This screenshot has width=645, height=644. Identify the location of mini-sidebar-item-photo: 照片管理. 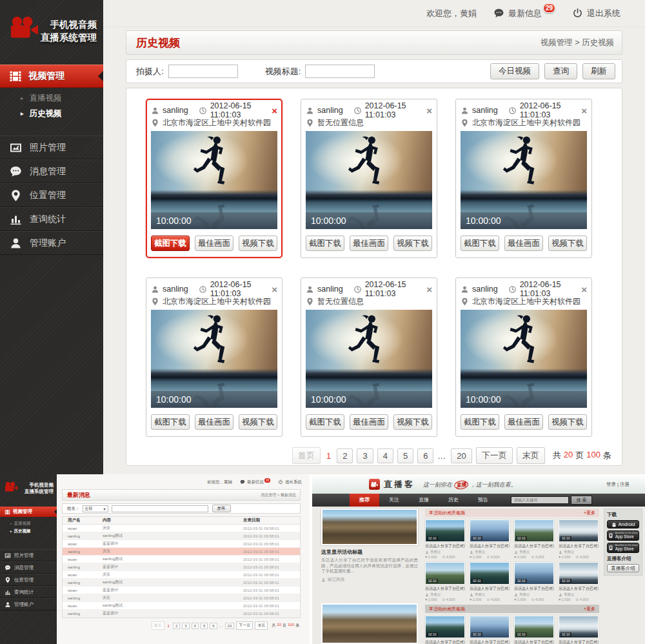
(28, 555).